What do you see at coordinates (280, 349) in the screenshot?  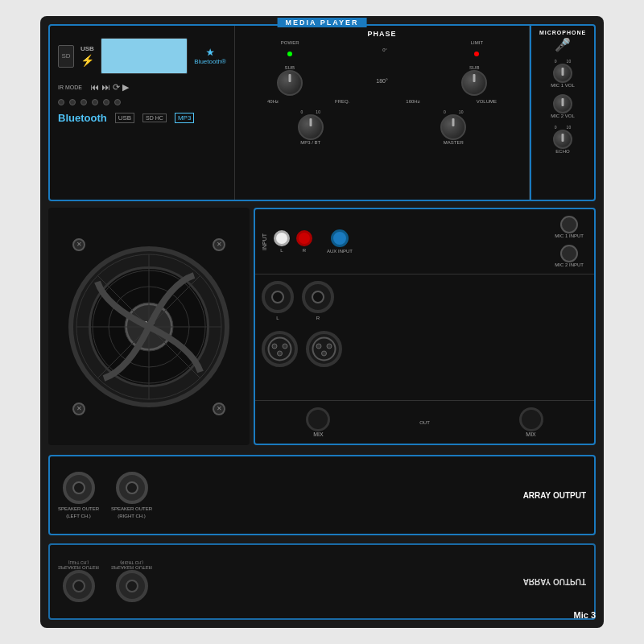 I see `xlr-left-svg` at bounding box center [280, 349].